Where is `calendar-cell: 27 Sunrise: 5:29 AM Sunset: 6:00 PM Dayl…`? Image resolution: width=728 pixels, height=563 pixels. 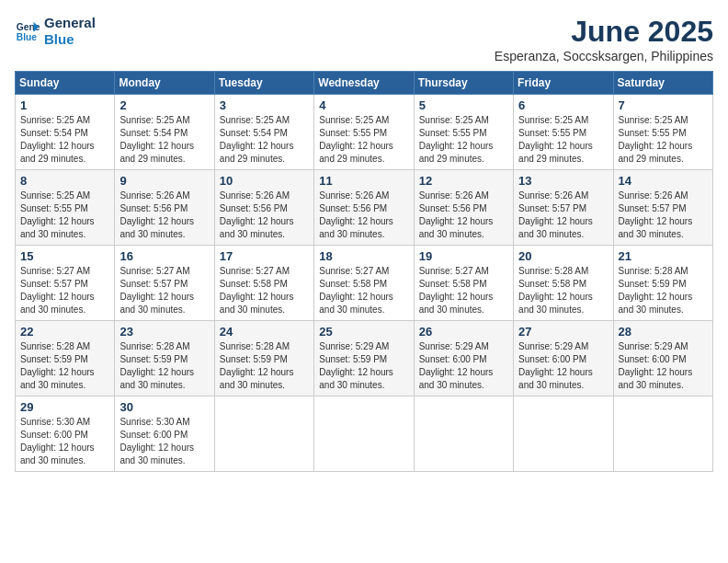 calendar-cell: 27 Sunrise: 5:29 AM Sunset: 6:00 PM Dayl… is located at coordinates (563, 359).